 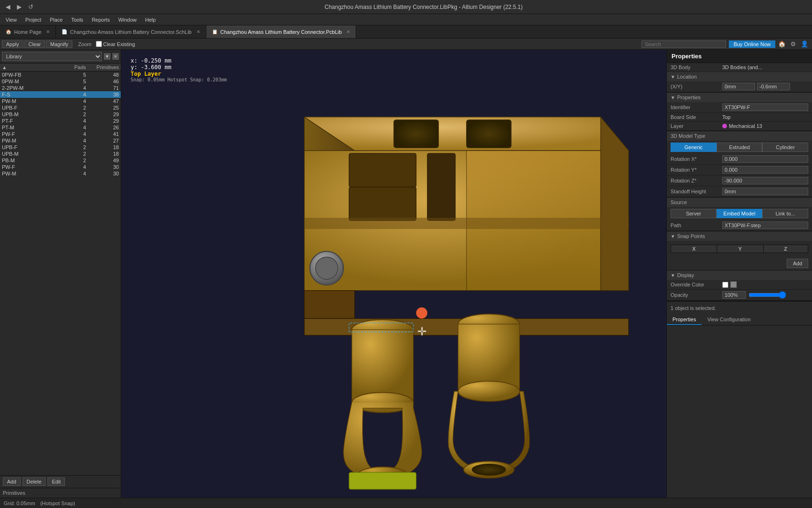 I want to click on component-row: PT-F 4 29, so click(x=60, y=121).